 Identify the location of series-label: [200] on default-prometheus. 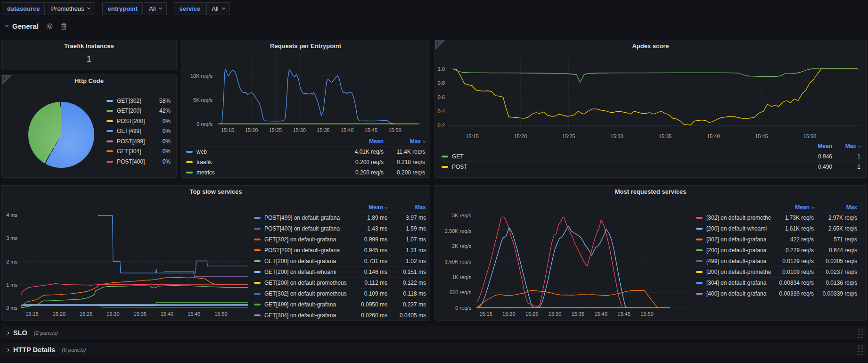
(739, 272).